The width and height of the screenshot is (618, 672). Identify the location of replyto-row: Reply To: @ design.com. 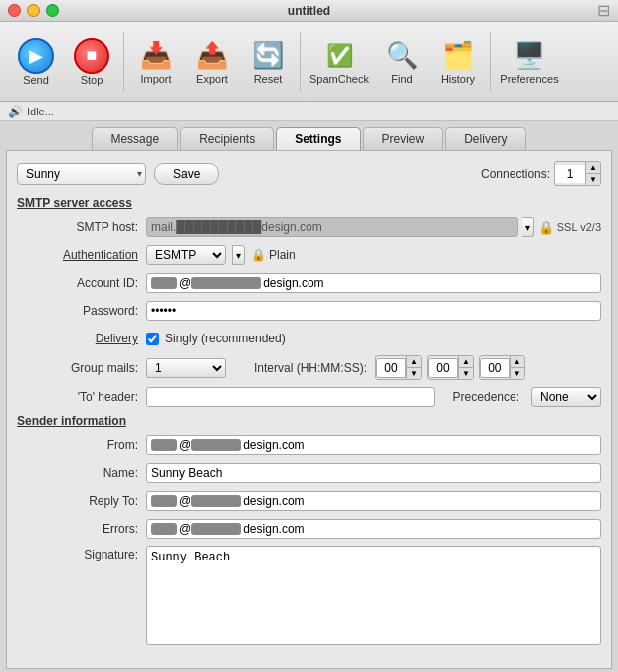
(309, 501).